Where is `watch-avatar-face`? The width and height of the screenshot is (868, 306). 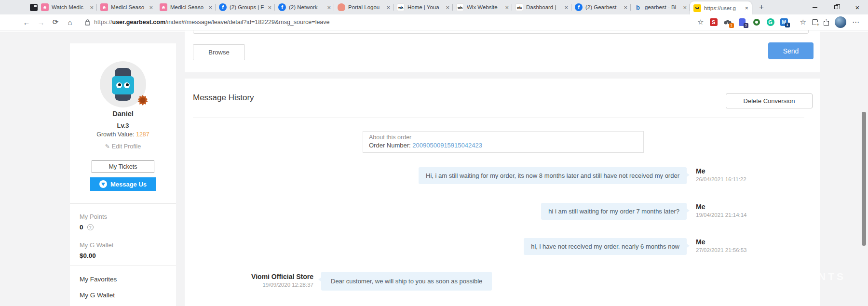
watch-avatar-face is located at coordinates (123, 85).